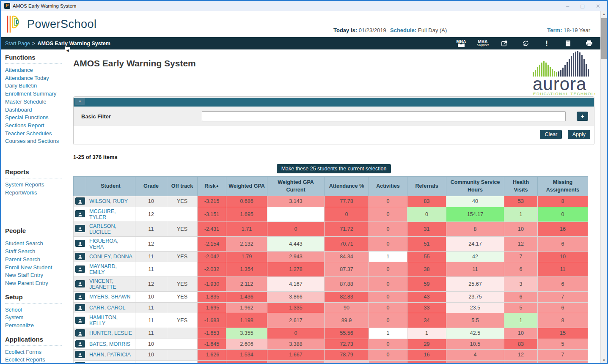 Image resolution: width=608 pixels, height=364 pixels. I want to click on breadcrumb-start-page-link: Start Page, so click(18, 44).